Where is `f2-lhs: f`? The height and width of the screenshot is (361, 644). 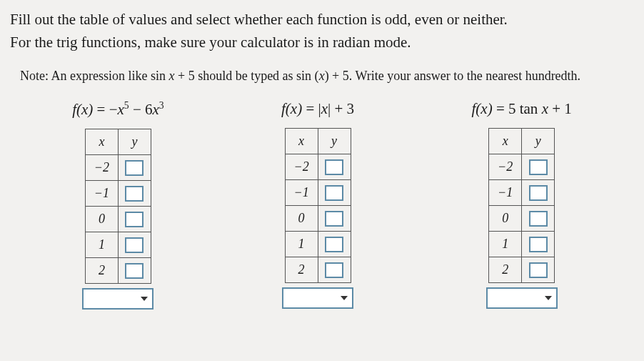
f2-lhs: f is located at coordinates (283, 109).